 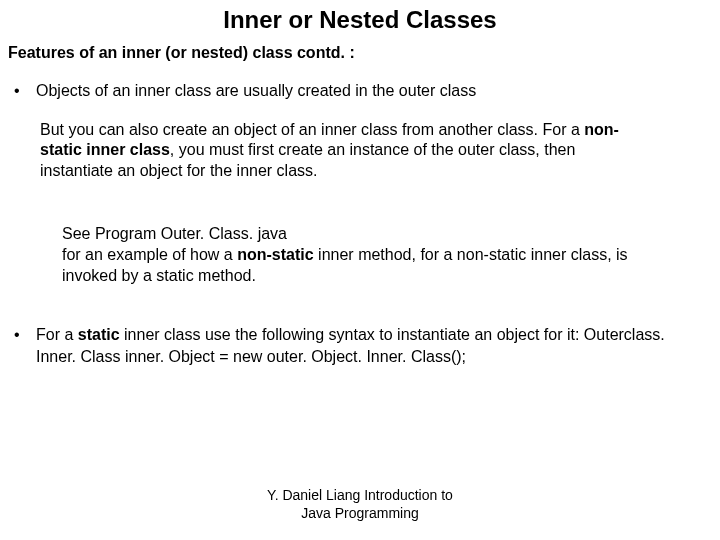 I want to click on bullet-text: For a static inner class use the followi…, so click(x=378, y=346).